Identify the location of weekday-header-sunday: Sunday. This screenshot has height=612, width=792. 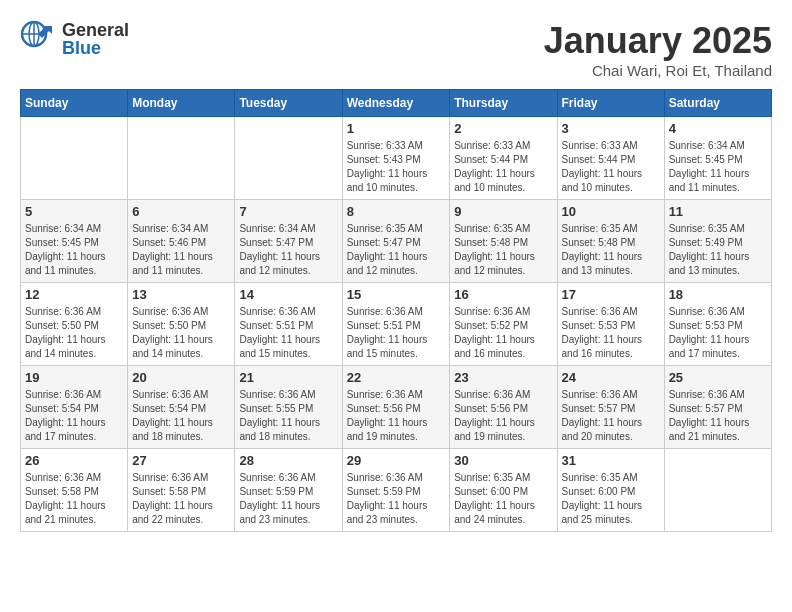
(74, 104).